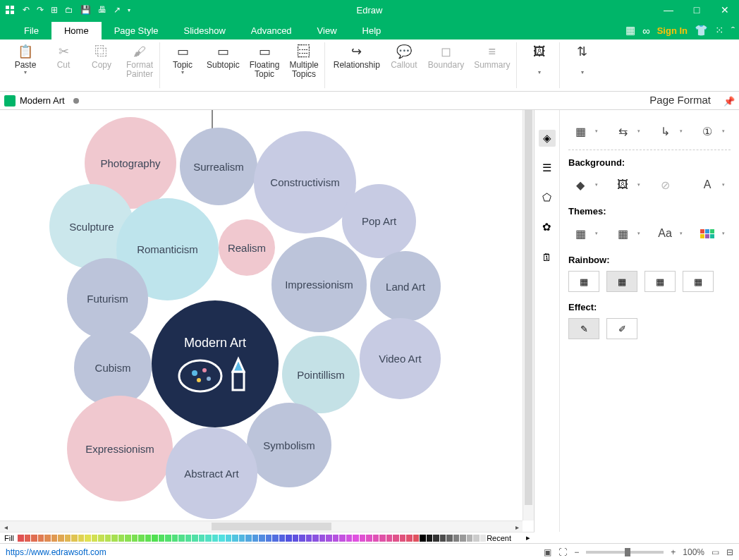 This screenshot has width=739, height=560. I want to click on panel-tab-outline-icon: ☰, so click(547, 168).